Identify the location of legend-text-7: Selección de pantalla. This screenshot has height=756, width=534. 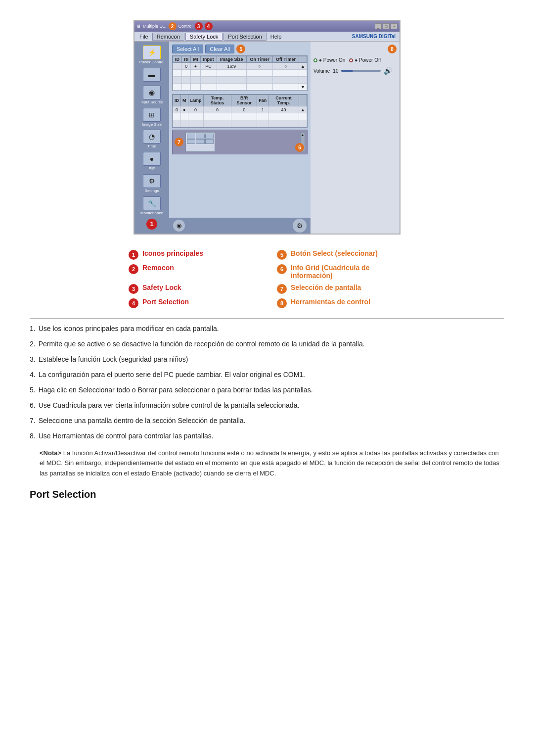
(326, 287).